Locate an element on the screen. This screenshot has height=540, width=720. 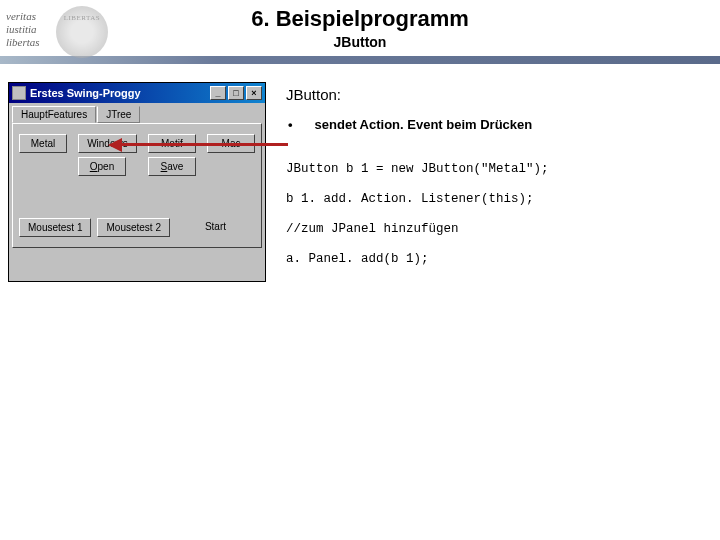
window-title: Erstes Swing-Proggy is located at coordinates (120, 93).